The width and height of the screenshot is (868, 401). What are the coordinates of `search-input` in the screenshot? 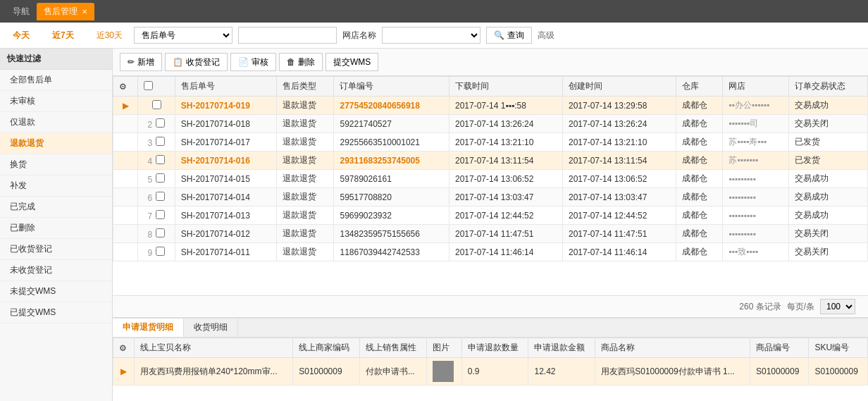 It's located at (287, 35).